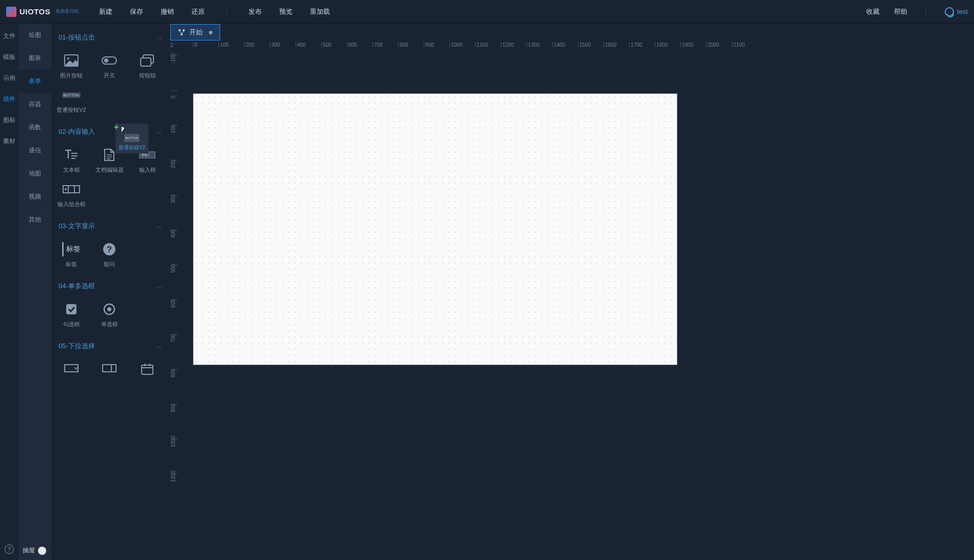 The image size is (974, 560). I want to click on menu-new: 新建, so click(106, 12).